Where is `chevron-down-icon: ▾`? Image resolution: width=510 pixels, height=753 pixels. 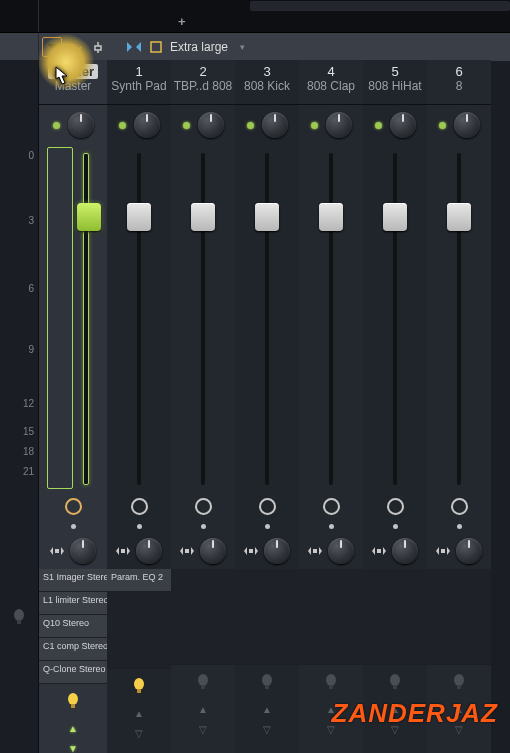 chevron-down-icon: ▾ is located at coordinates (242, 47).